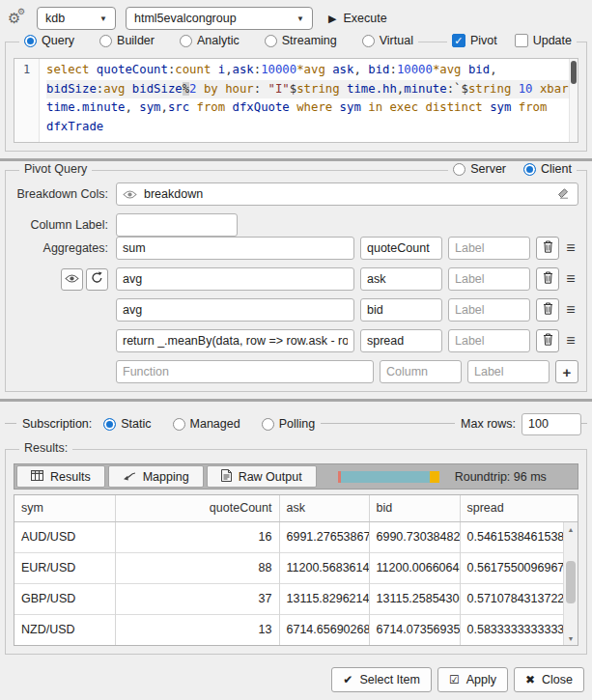  I want to click on select-item-button: ✔Select Item, so click(381, 680).